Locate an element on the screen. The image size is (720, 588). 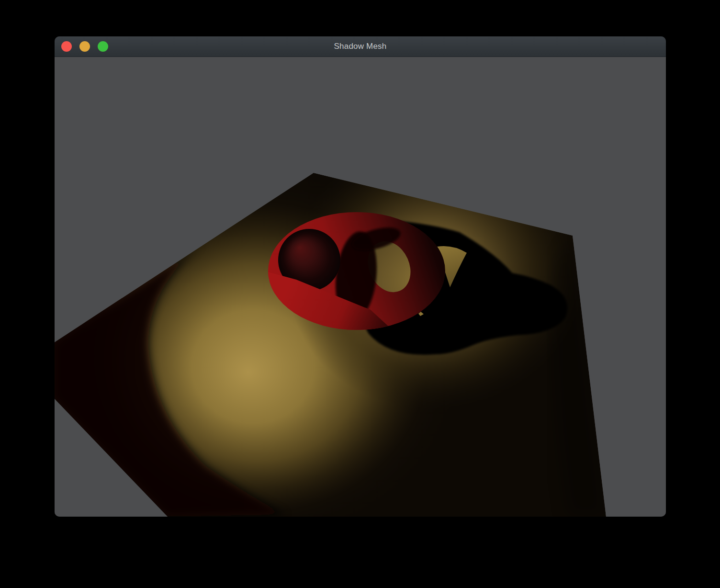
window-title: Shadow Mesh is located at coordinates (360, 46).